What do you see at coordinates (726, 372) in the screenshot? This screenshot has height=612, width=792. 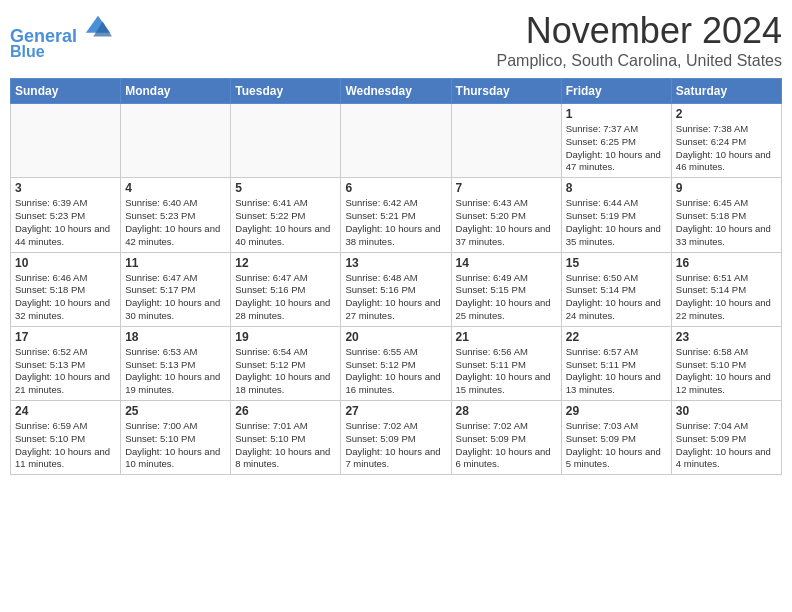 I see `day-info: Sunrise: 6:58 AMSunset: 5:10 PMDaylight:…` at bounding box center [726, 372].